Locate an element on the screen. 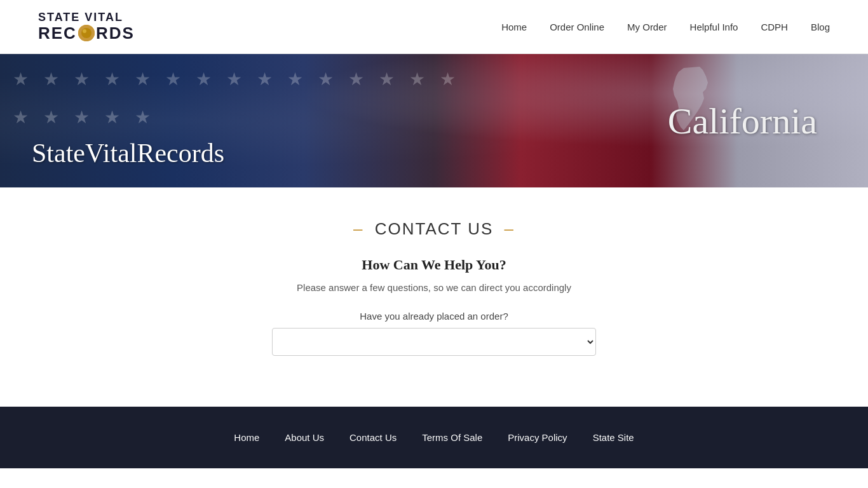 The width and height of the screenshot is (868, 488). contact-heading: – CONTACT US – is located at coordinates (434, 229).